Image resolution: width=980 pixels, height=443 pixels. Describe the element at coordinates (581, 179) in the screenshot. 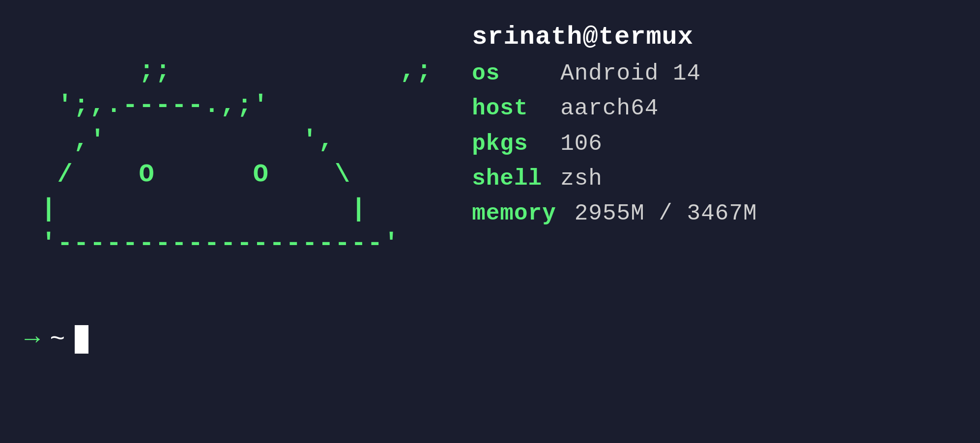

I see `info-value-shell: zsh` at that location.